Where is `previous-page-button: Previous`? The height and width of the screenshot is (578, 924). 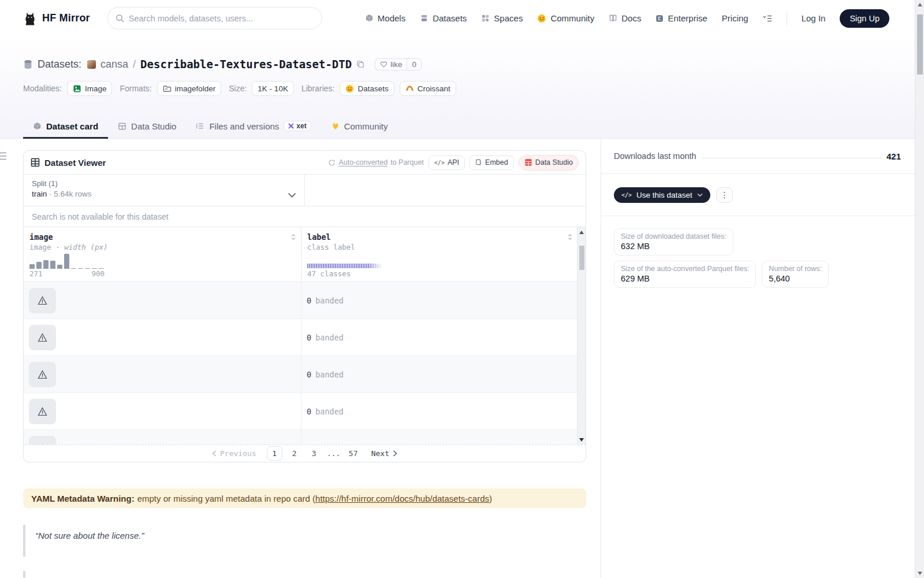
previous-page-button: Previous is located at coordinates (234, 453).